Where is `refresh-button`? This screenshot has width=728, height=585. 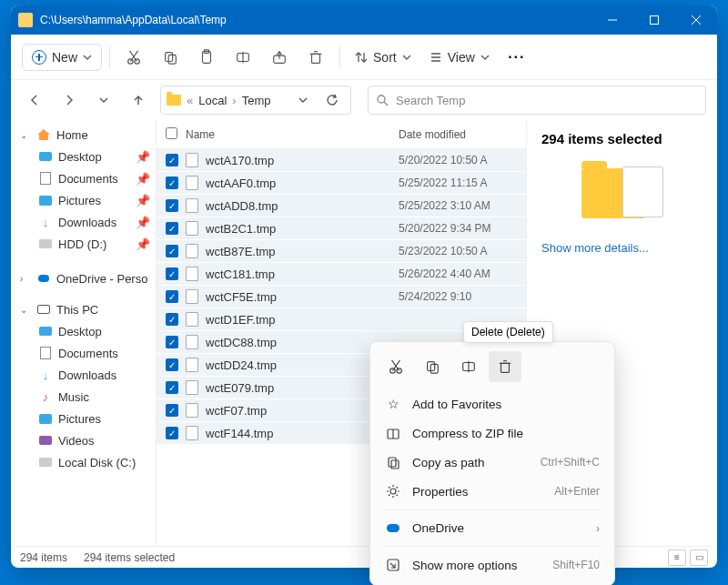
refresh-button is located at coordinates (332, 100).